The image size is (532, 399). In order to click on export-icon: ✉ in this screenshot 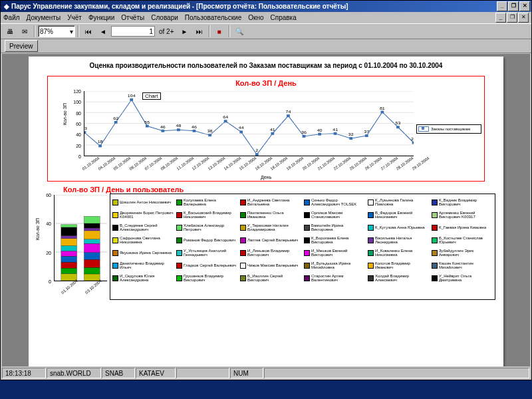, I will do `click(25, 31)`.